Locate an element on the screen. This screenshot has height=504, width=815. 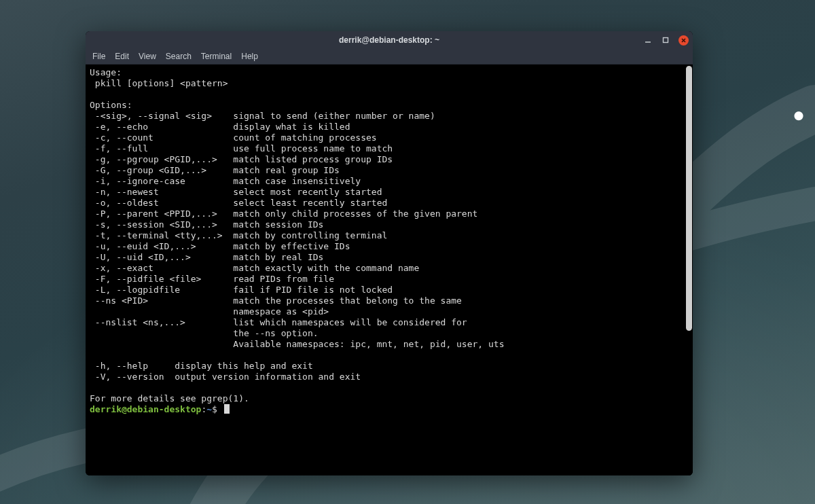
cursor is located at coordinates (227, 409).